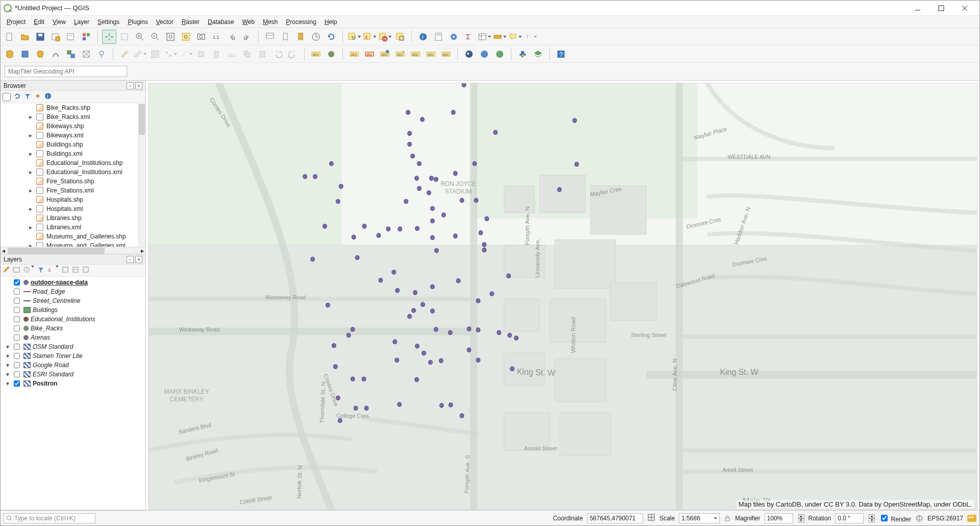  What do you see at coordinates (28, 97) in the screenshot?
I see `filter-icon` at bounding box center [28, 97].